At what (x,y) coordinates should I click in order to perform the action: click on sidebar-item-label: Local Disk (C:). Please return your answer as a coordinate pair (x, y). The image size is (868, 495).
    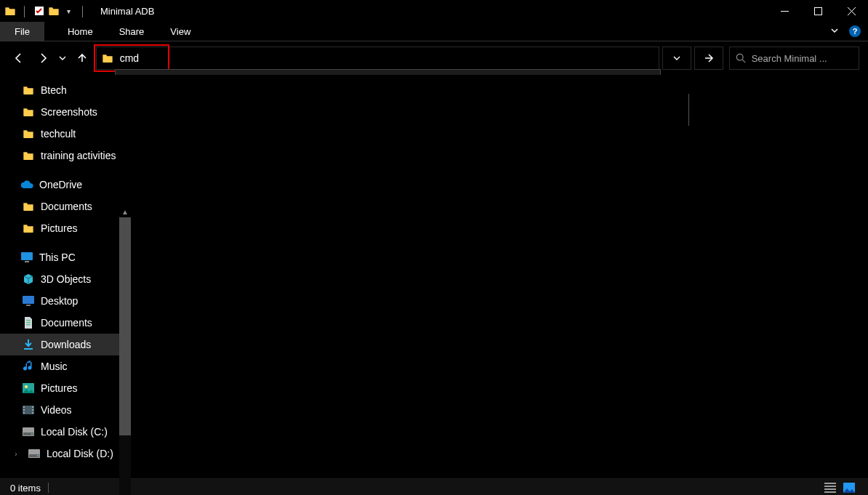
    Looking at the image, I should click on (74, 432).